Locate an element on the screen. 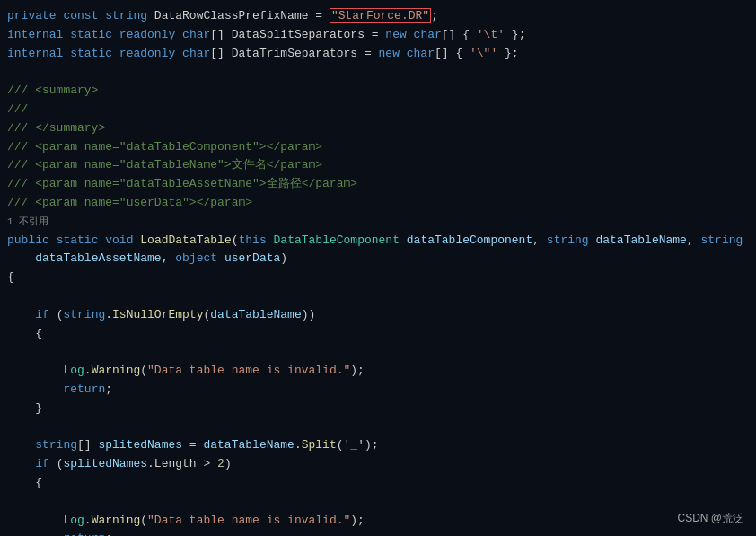  code-token: /// </summary> is located at coordinates (56, 127).